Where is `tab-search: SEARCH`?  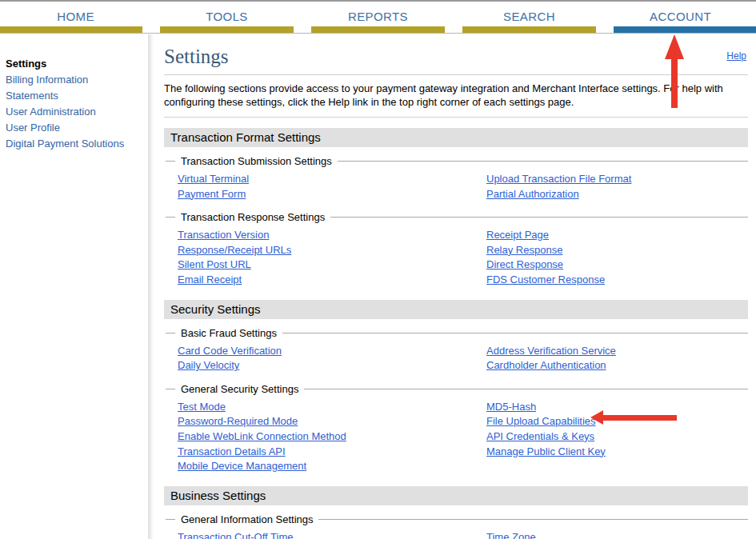
tab-search: SEARCH is located at coordinates (530, 21).